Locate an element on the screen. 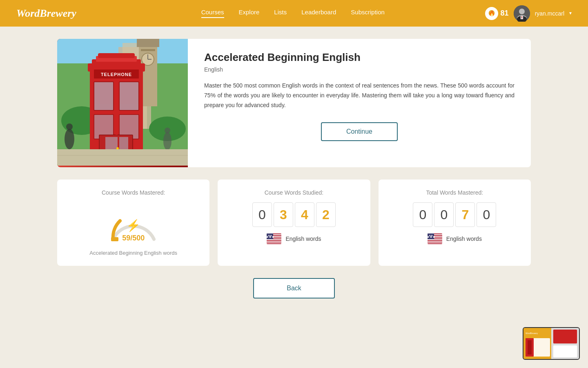 The width and height of the screenshot is (588, 368). course-description: Master the 500 most common English words… is located at coordinates (359, 96).